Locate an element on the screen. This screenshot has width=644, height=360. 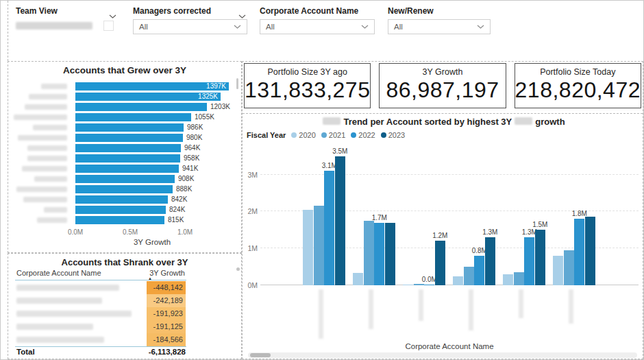
vertical-scrollbar is located at coordinates (237, 84).